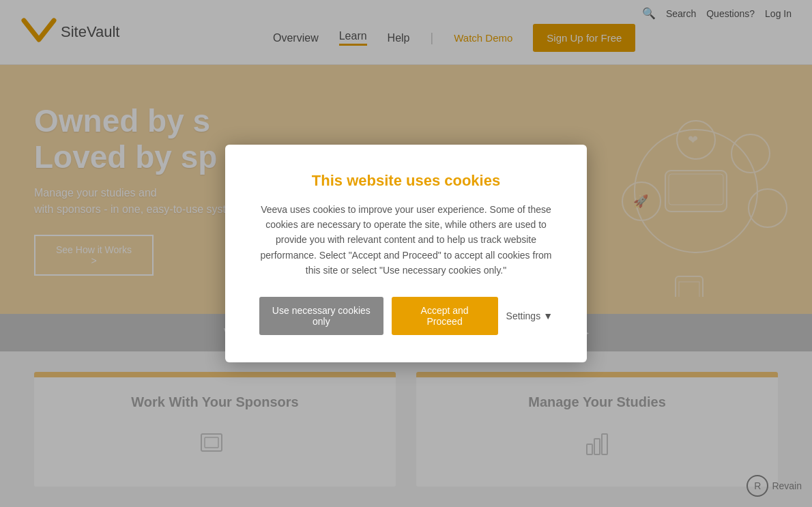 The image size is (812, 507). Describe the element at coordinates (530, 316) in the screenshot. I see `settings-button: Settings ▼` at that location.